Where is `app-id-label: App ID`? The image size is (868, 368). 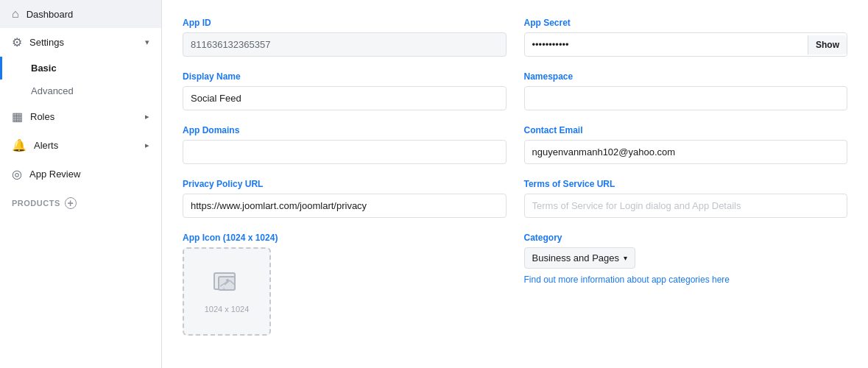
app-id-label: App ID is located at coordinates (345, 23).